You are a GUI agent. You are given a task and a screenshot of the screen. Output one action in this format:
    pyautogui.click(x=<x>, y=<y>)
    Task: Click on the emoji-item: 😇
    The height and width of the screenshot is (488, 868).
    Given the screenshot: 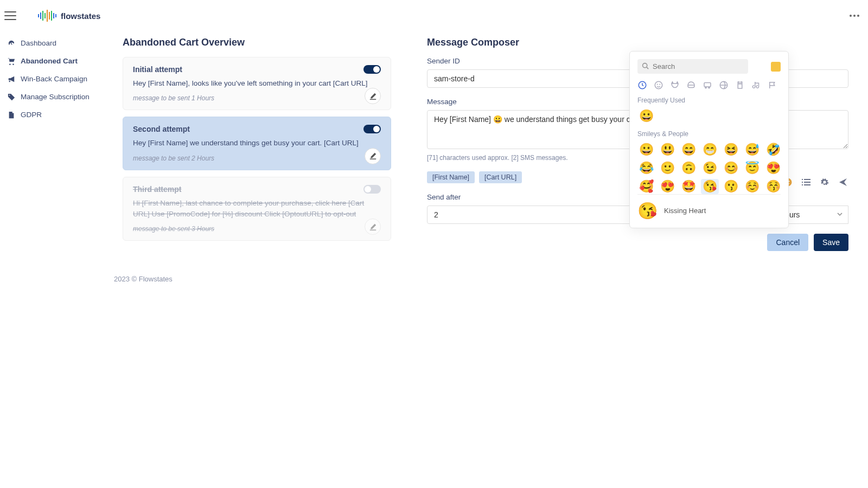 What is the action you would take?
    pyautogui.click(x=752, y=168)
    